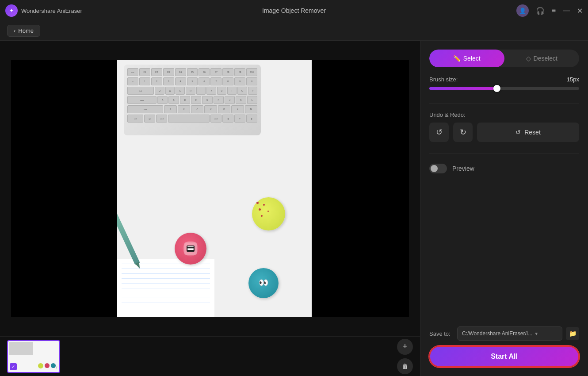 This screenshot has height=376, width=588. What do you see at coordinates (64, 188) in the screenshot?
I see `black-left` at bounding box center [64, 188].